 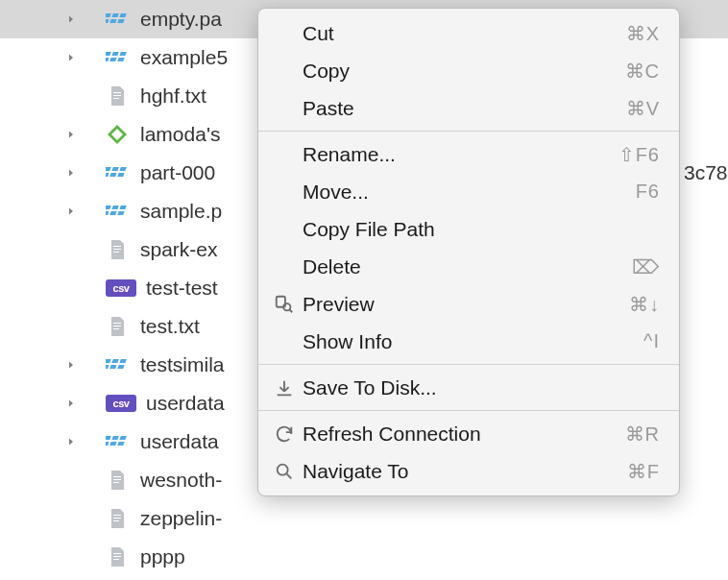 What do you see at coordinates (463, 434) in the screenshot?
I see `menu-item-label: Refresh Connection` at bounding box center [463, 434].